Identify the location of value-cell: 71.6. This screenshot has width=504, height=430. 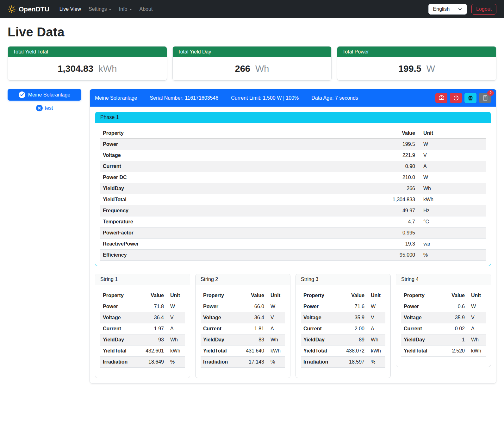
(352, 307).